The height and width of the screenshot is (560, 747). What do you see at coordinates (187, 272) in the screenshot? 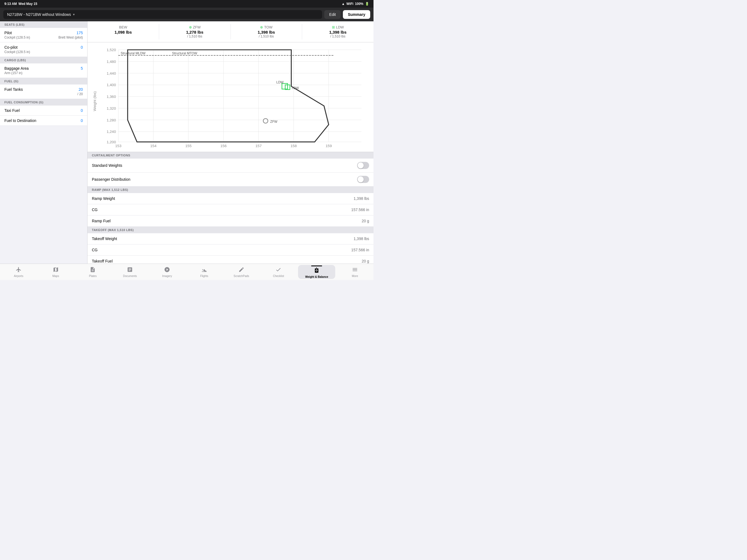
I see `tab-bar: Airports Maps Plates Documents Imagery F…` at bounding box center [187, 272].